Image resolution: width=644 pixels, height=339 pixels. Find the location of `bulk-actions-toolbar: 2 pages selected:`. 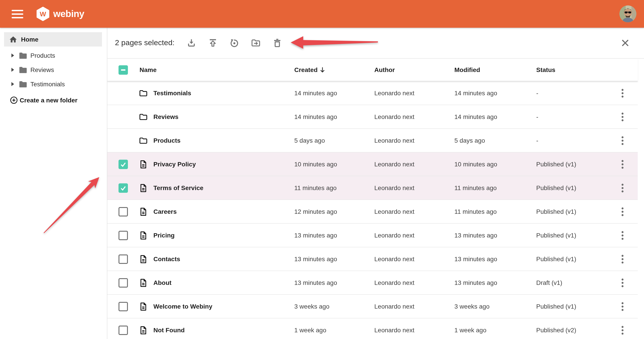

bulk-actions-toolbar: 2 pages selected: is located at coordinates (376, 43).